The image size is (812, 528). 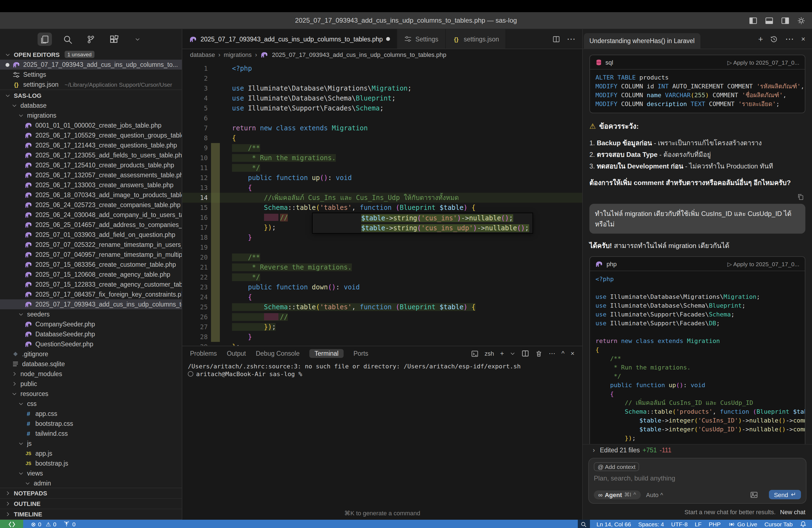 What do you see at coordinates (91, 106) in the screenshot?
I see `tree-item: database` at bounding box center [91, 106].